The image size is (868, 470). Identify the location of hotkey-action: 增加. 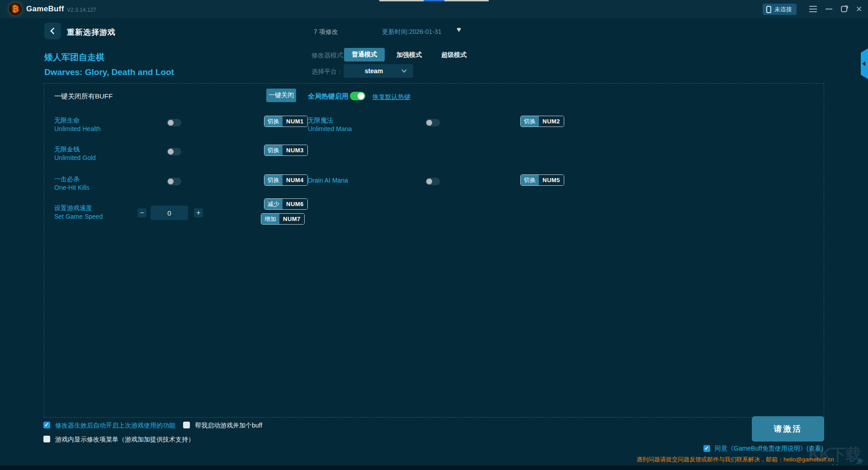
(270, 219).